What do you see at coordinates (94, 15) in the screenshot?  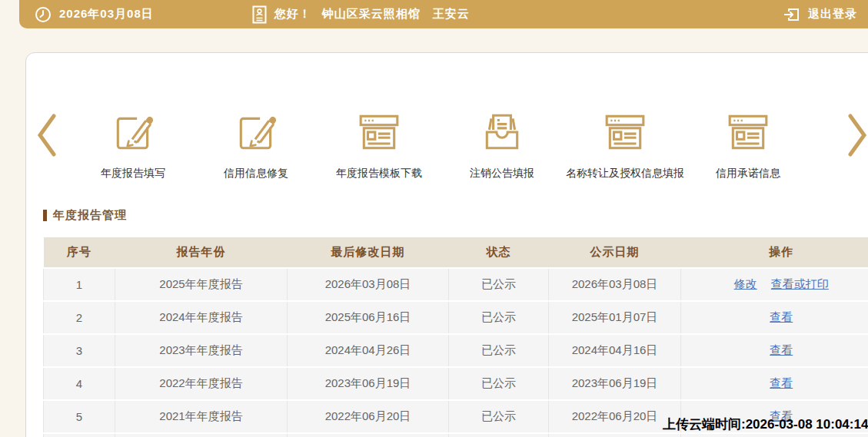 I see `topbar-date-group: 2026年03月08日` at bounding box center [94, 15].